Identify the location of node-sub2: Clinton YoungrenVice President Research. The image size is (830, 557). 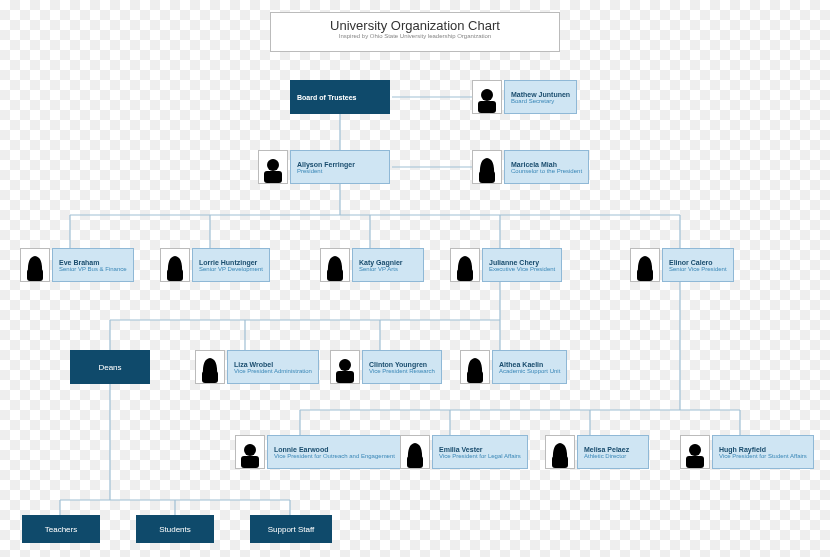
(386, 367).